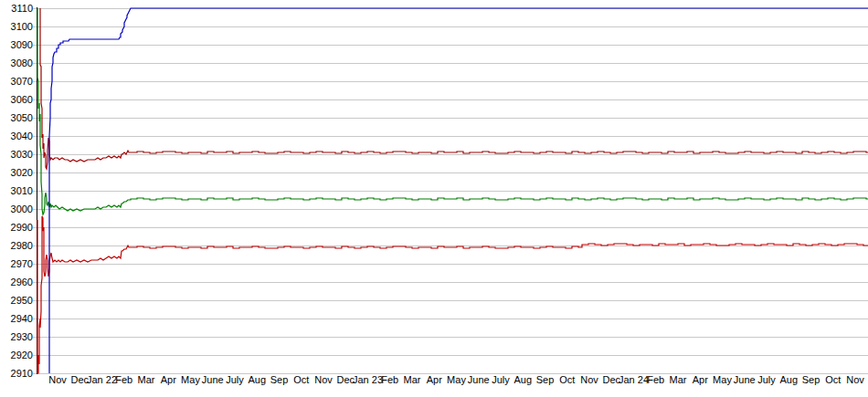 The height and width of the screenshot is (397, 868). What do you see at coordinates (22, 8) in the screenshot?
I see `y-axis-label: 3110` at bounding box center [22, 8].